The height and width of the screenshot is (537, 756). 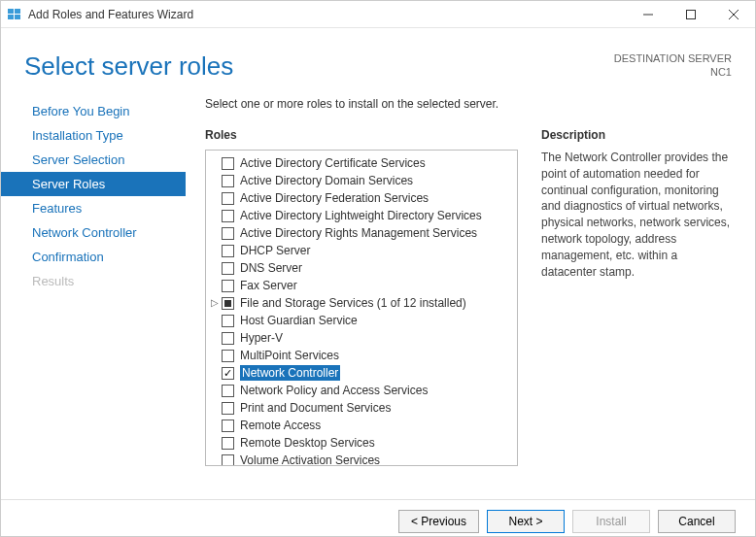 I want to click on role-label: Network Controller, so click(x=290, y=373).